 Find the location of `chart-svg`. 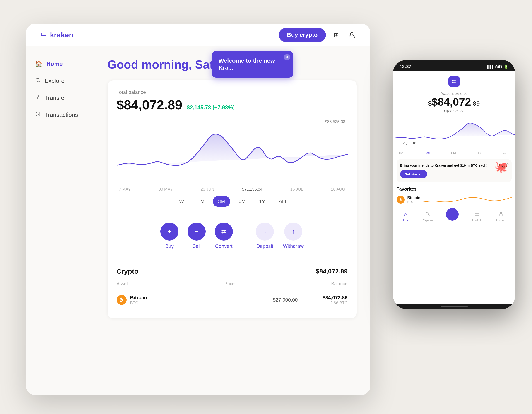

chart-svg is located at coordinates (232, 151).